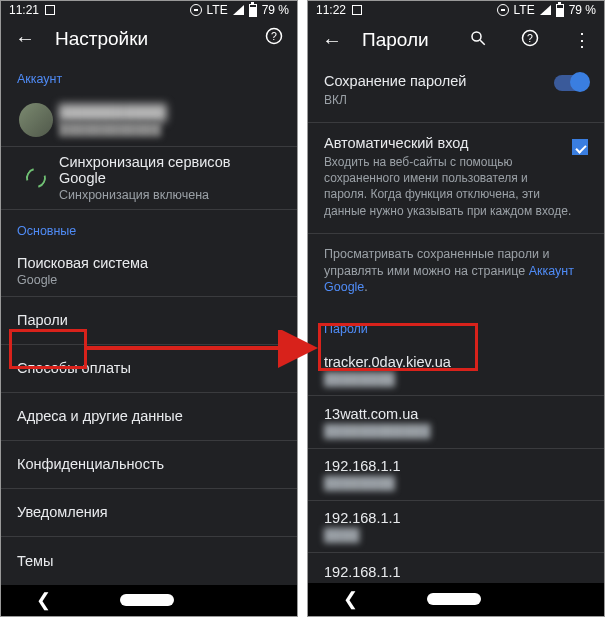  What do you see at coordinates (149, 561) in the screenshot?
I see `themes-row: Темы` at bounding box center [149, 561].